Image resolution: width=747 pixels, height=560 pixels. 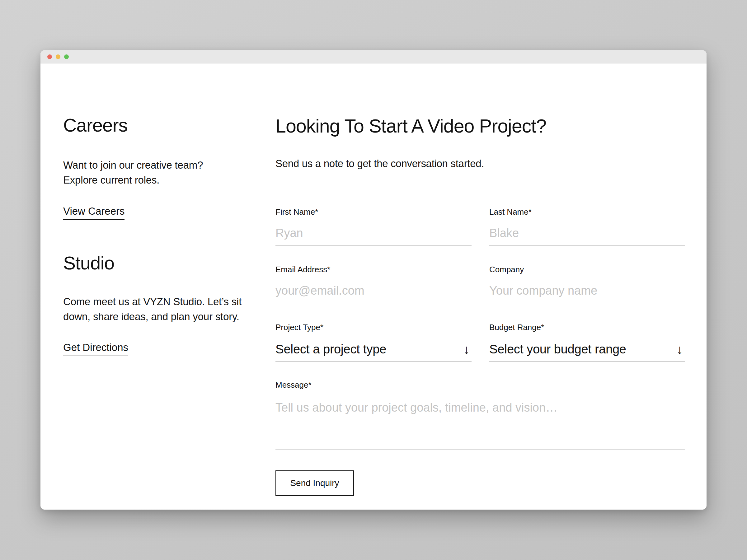 I want to click on email-field-group: Email Address*, so click(x=374, y=284).